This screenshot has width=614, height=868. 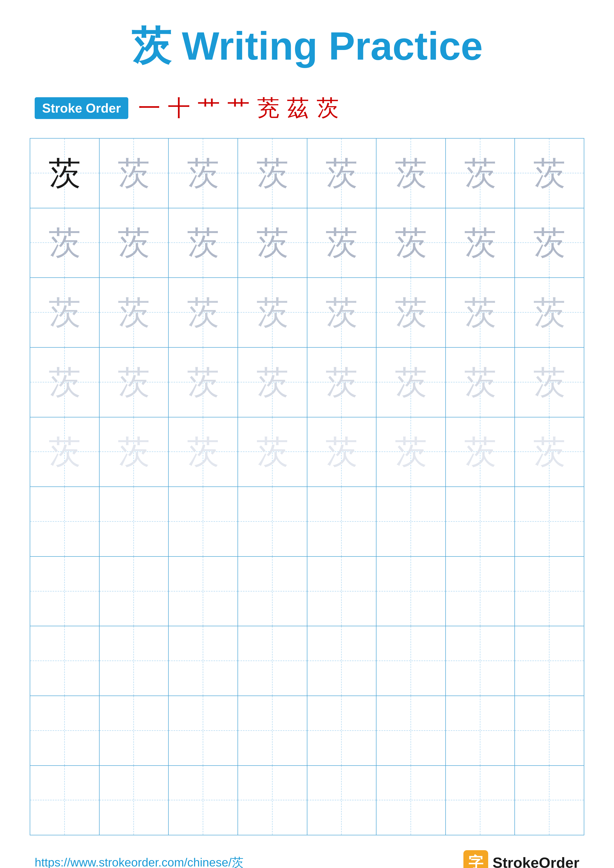 I want to click on cell-3-4: 茨, so click(x=272, y=312).